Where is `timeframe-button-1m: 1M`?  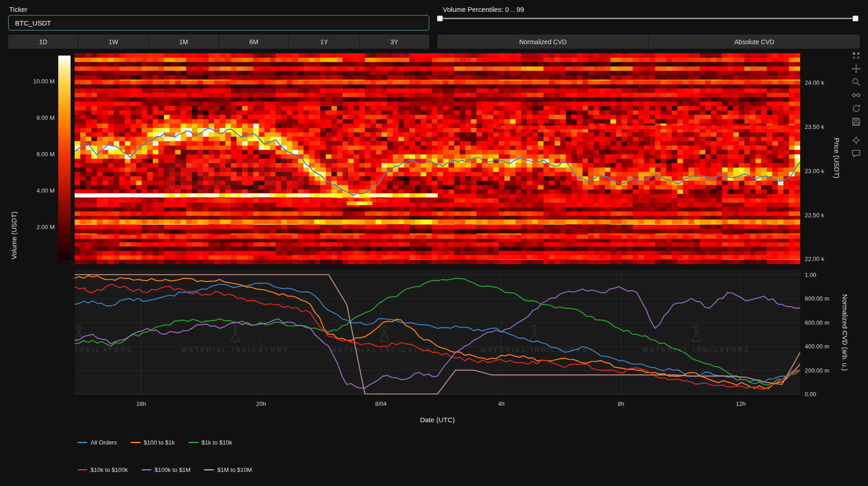
timeframe-button-1m: 1M is located at coordinates (184, 42).